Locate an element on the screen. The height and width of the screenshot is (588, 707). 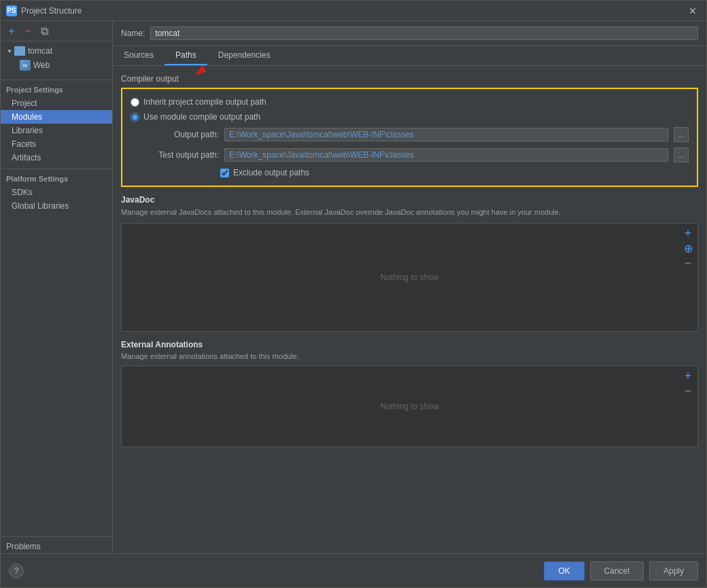
external-annotations-description: Manage external annotations attached to … is located at coordinates (409, 356).